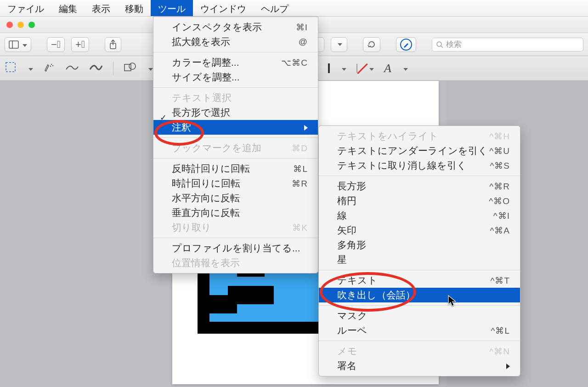  Describe the element at coordinates (419, 295) in the screenshot. I see `smi-speech-bubble: 吹き出し（会話）` at that location.